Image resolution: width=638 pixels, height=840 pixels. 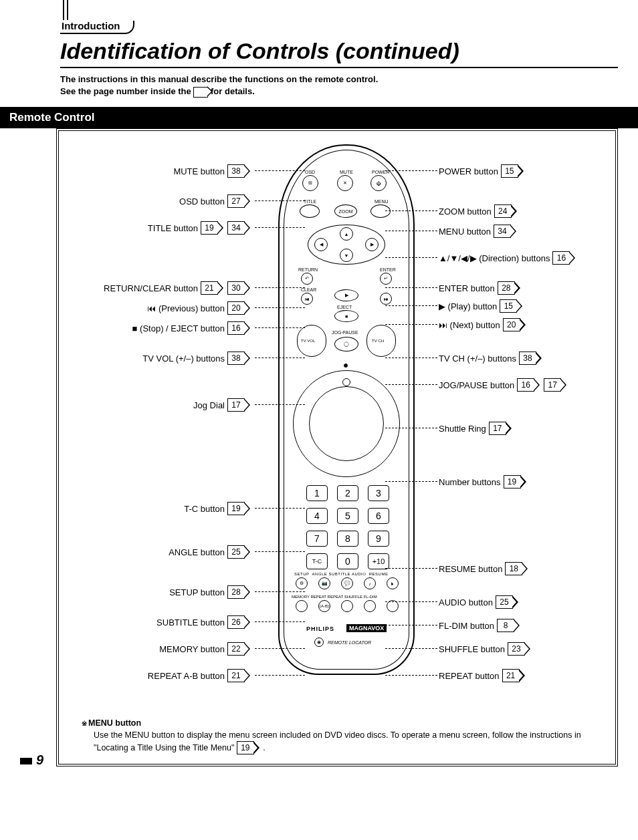 What do you see at coordinates (346, 424) in the screenshot?
I see `jog-dial` at bounding box center [346, 424].